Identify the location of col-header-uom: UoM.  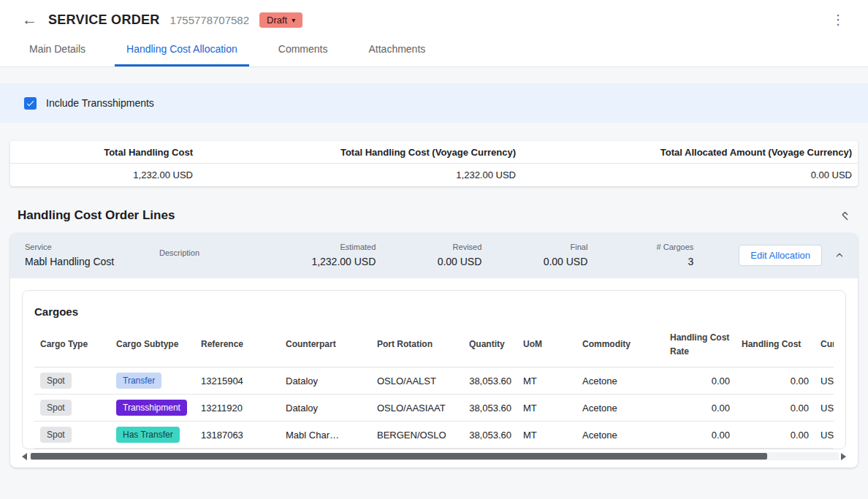
(547, 344).